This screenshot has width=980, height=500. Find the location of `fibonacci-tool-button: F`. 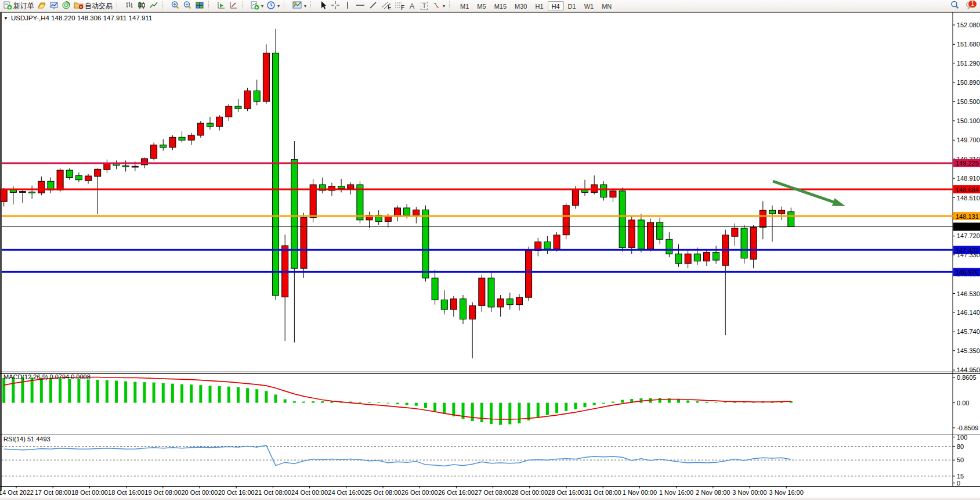

fibonacci-tool-button: F is located at coordinates (399, 6).